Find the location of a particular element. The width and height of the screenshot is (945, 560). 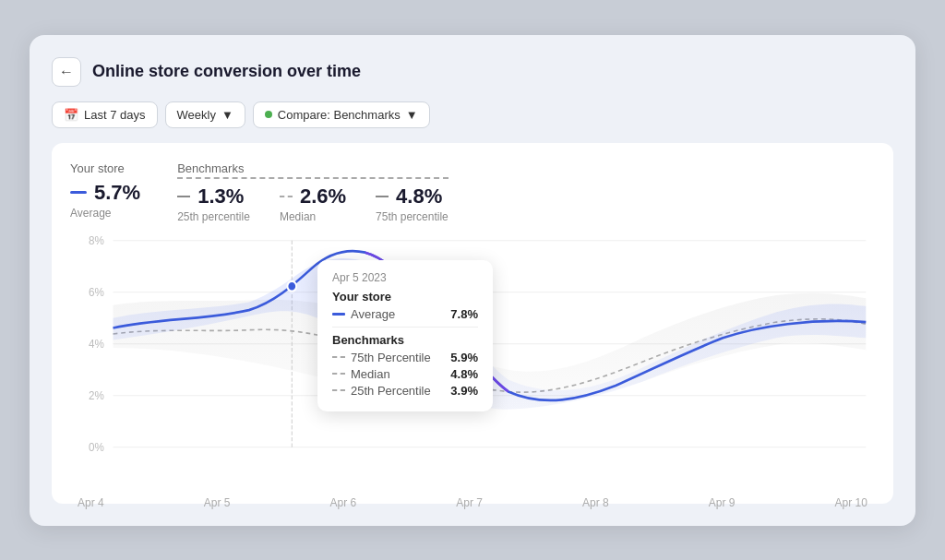

benchmarks-label: Benchmarks is located at coordinates (313, 170).